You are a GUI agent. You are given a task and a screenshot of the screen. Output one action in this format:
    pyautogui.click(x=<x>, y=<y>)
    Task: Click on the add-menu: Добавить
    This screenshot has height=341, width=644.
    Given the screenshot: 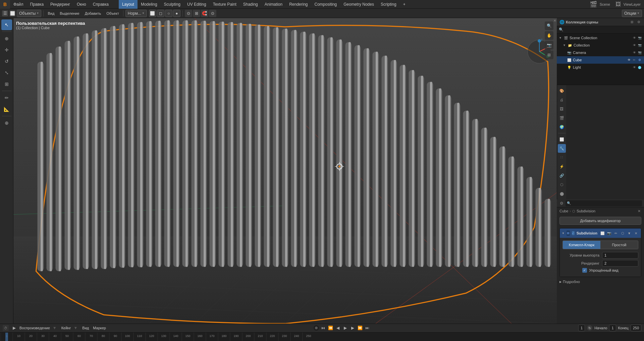 What is the action you would take?
    pyautogui.click(x=93, y=13)
    